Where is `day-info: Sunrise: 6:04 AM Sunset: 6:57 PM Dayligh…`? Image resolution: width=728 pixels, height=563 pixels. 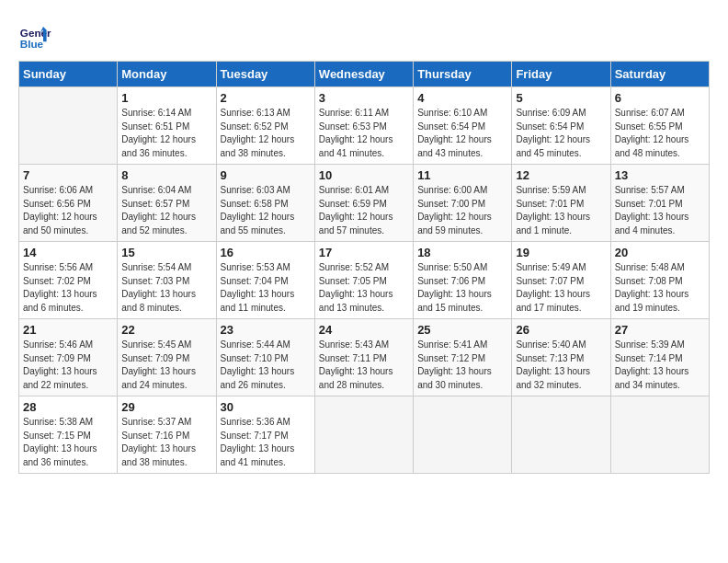
day-info: Sunrise: 6:04 AM Sunset: 6:57 PM Dayligh… is located at coordinates (166, 211).